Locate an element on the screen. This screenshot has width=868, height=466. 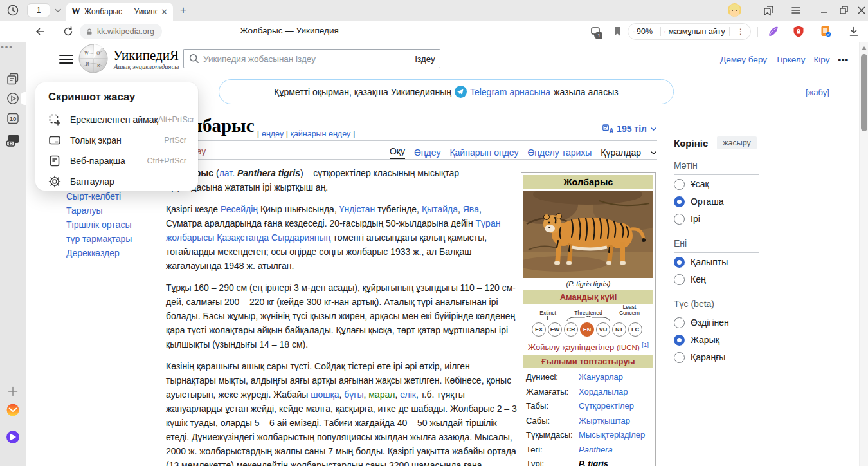
scrollbar-thumb is located at coordinates (864, 93).